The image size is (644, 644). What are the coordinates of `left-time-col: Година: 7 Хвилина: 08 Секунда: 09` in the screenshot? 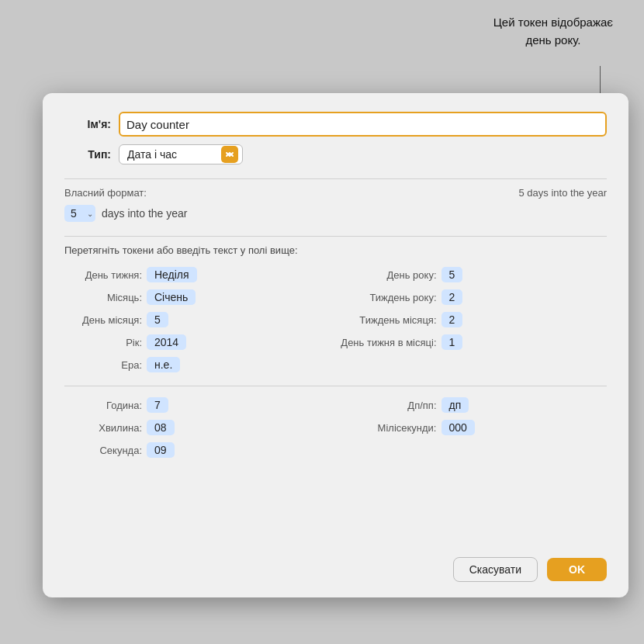 It's located at (200, 431).